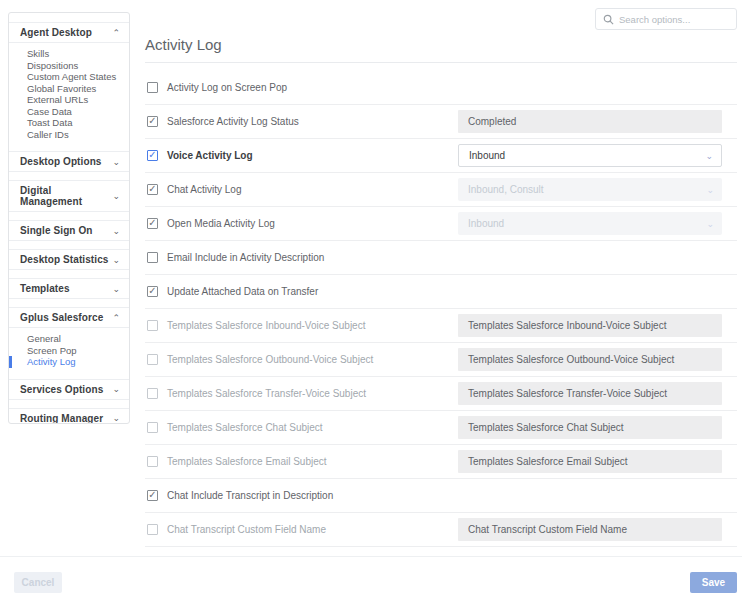  What do you see at coordinates (590, 462) in the screenshot?
I see `text-input: Templates Salesforce Email Subject` at bounding box center [590, 462].